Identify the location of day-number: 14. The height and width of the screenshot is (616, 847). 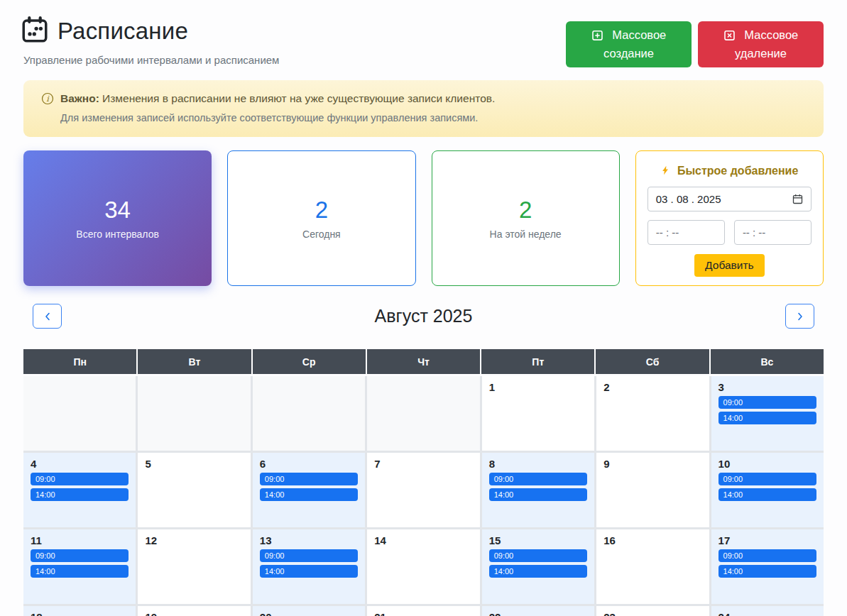
(423, 541).